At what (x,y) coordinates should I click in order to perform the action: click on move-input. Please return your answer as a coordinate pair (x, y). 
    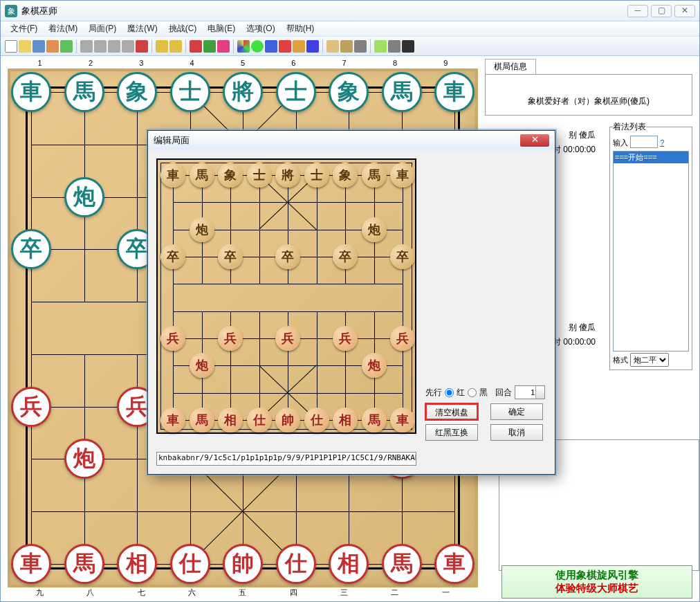
    Looking at the image, I should click on (644, 142).